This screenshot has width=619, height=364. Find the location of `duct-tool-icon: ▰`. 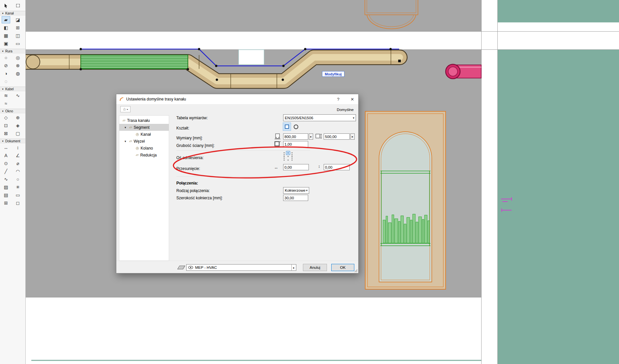

duct-tool-icon: ▰ is located at coordinates (6, 20).